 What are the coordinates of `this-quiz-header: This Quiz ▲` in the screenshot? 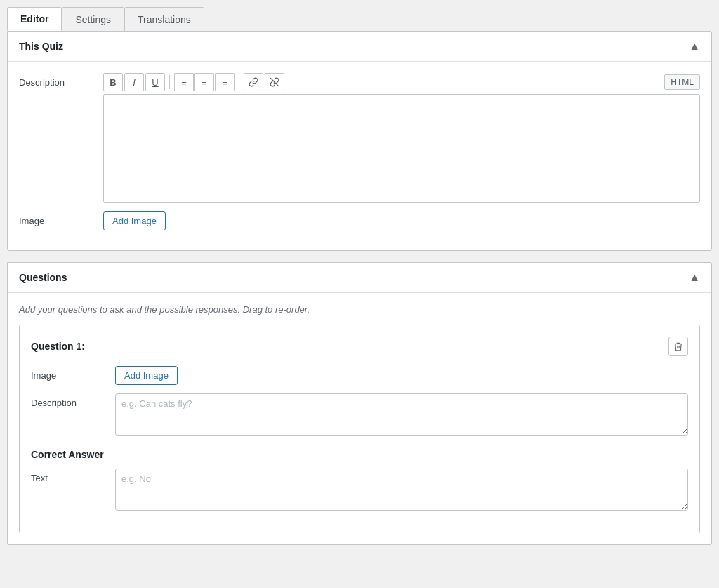 It's located at (360, 46).